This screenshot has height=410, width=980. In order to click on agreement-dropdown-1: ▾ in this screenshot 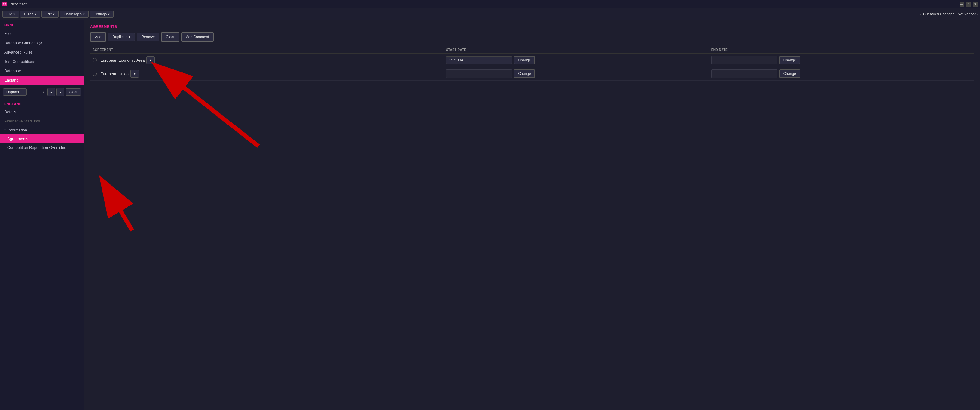, I will do `click(151, 60)`.